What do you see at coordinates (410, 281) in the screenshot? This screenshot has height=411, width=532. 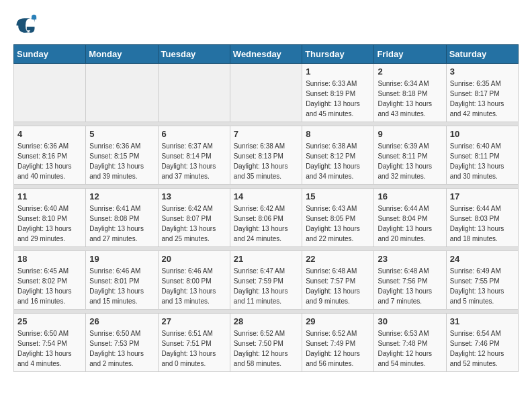 I see `calendar-cell: 23Sunrise: 6:48 AMSunset: 7:56 PMDayligh…` at bounding box center [410, 281].